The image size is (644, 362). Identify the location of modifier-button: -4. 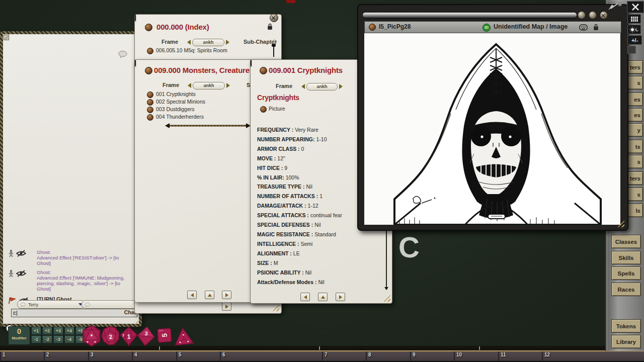
(69, 339).